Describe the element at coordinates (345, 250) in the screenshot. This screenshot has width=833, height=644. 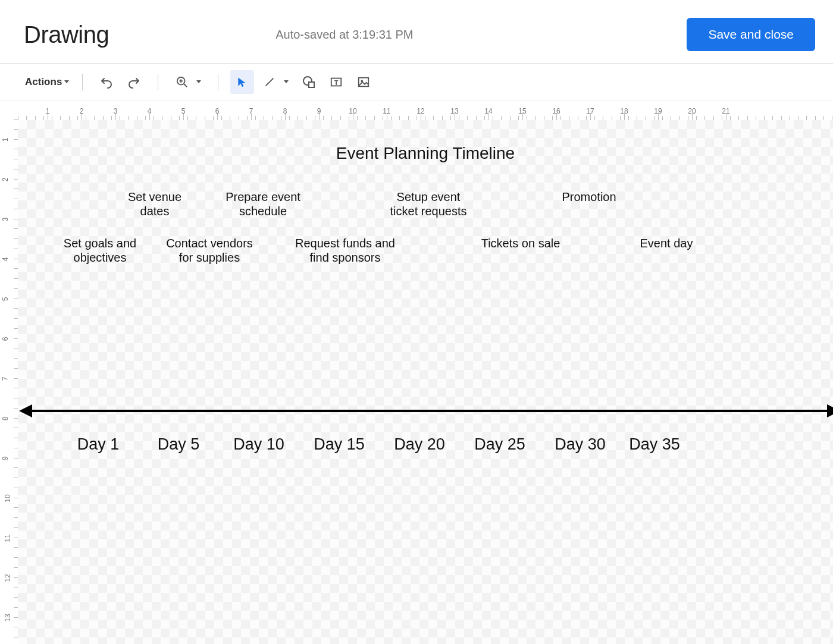
I see `timeline-label: Request funds and find sponsors` at that location.